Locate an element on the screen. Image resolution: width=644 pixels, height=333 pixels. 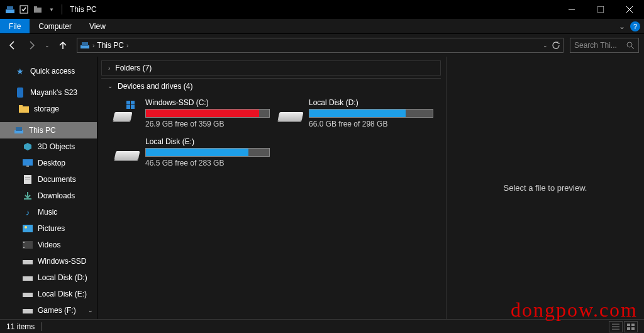
minimize-button is located at coordinates (572, 9).